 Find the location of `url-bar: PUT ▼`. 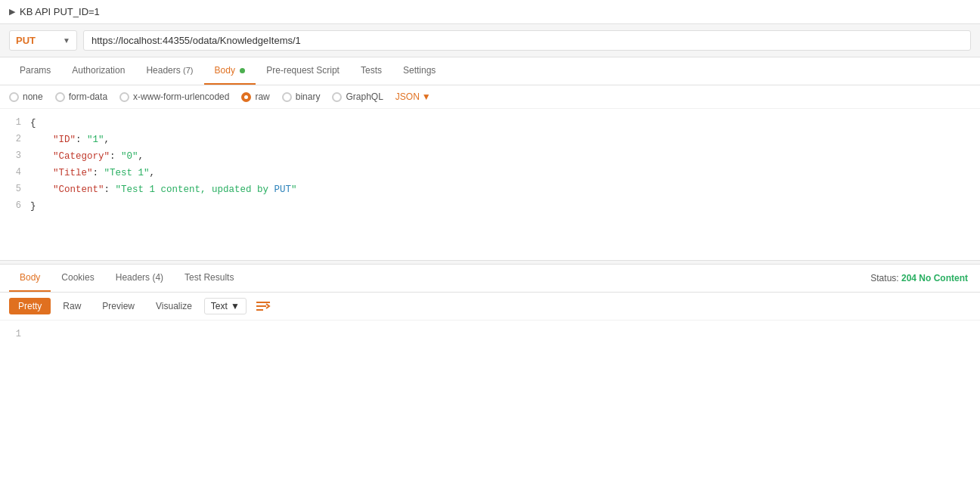

url-bar: PUT ▼ is located at coordinates (490, 41).